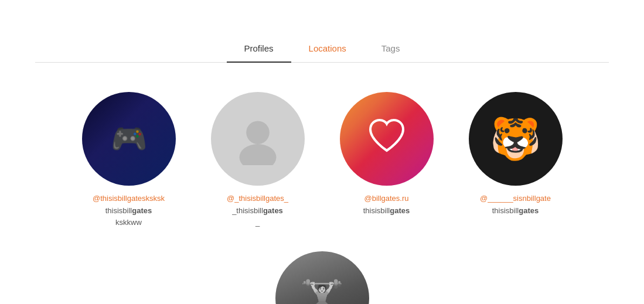 The width and height of the screenshot is (644, 304). I want to click on tabs-bar: Profiles Locations Tags, so click(322, 49).